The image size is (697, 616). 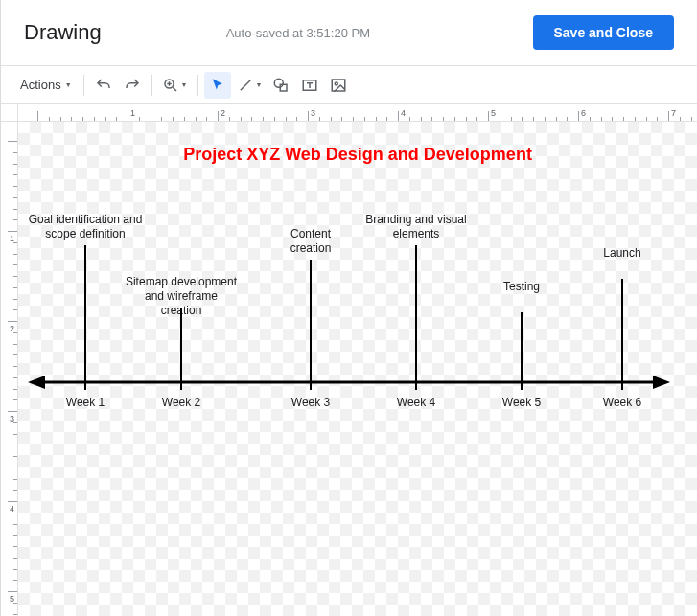 What do you see at coordinates (46, 85) in the screenshot?
I see `actions-menu-button: Actions ▼` at bounding box center [46, 85].